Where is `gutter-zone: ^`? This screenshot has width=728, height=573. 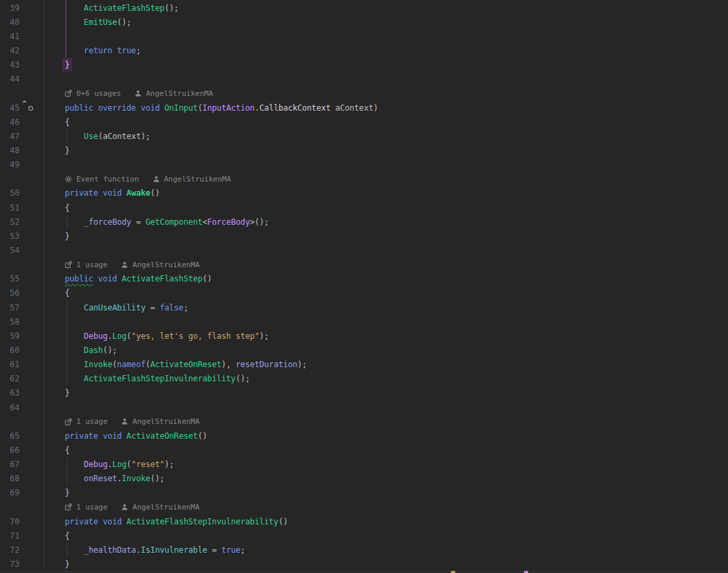
gutter-zone: ^ is located at coordinates (42, 108).